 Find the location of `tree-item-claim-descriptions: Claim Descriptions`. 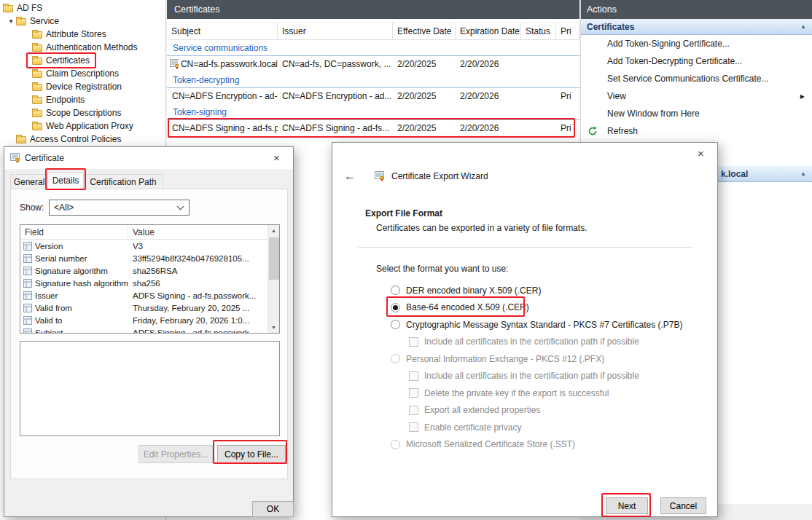

tree-item-claim-descriptions: Claim Descriptions is located at coordinates (83, 74).